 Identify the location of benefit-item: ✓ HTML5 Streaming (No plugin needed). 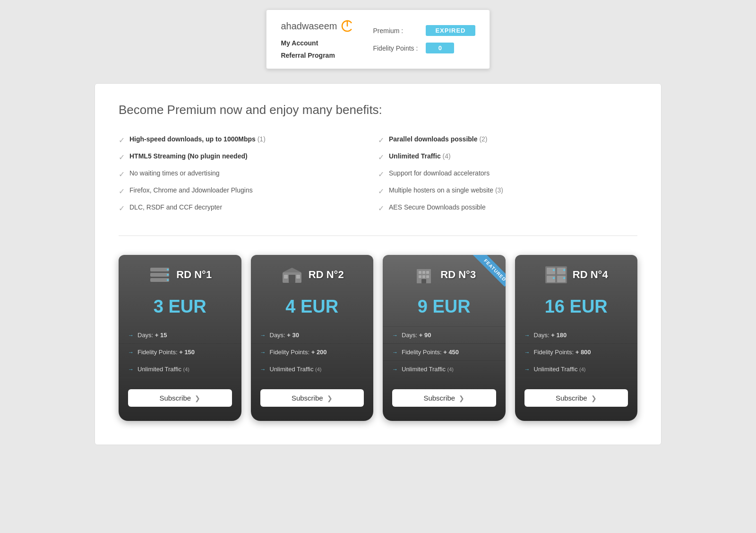
(249, 157).